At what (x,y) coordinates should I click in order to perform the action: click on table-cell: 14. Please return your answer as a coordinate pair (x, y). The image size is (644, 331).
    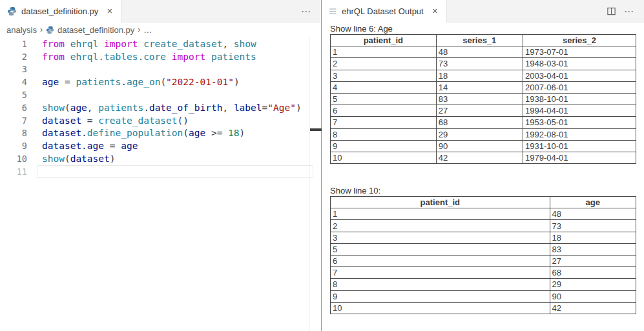
    Looking at the image, I should click on (479, 87).